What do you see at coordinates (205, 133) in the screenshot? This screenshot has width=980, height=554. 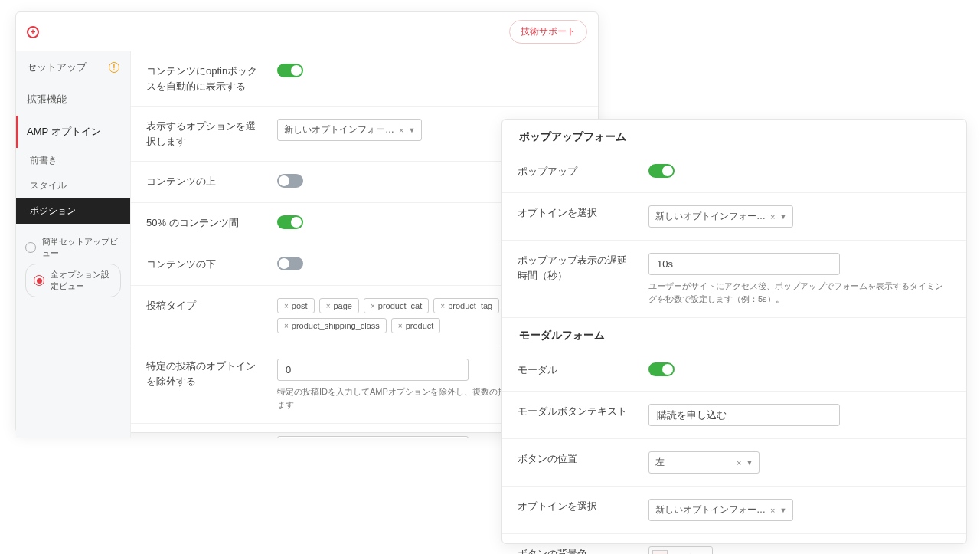 I see `field-label: 表示するオプションを選択します` at bounding box center [205, 133].